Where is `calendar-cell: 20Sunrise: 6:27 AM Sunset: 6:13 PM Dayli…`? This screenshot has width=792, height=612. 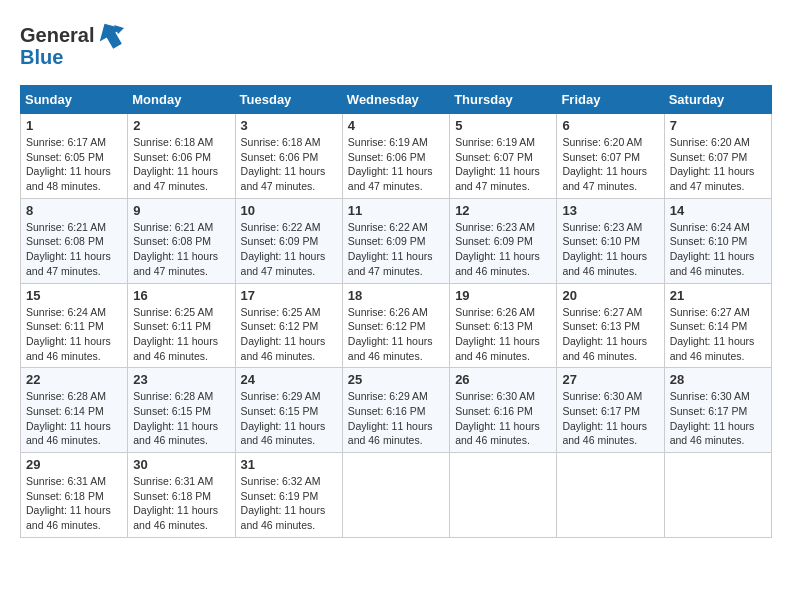
calendar-cell: 20Sunrise: 6:27 AM Sunset: 6:13 PM Dayli… is located at coordinates (610, 326).